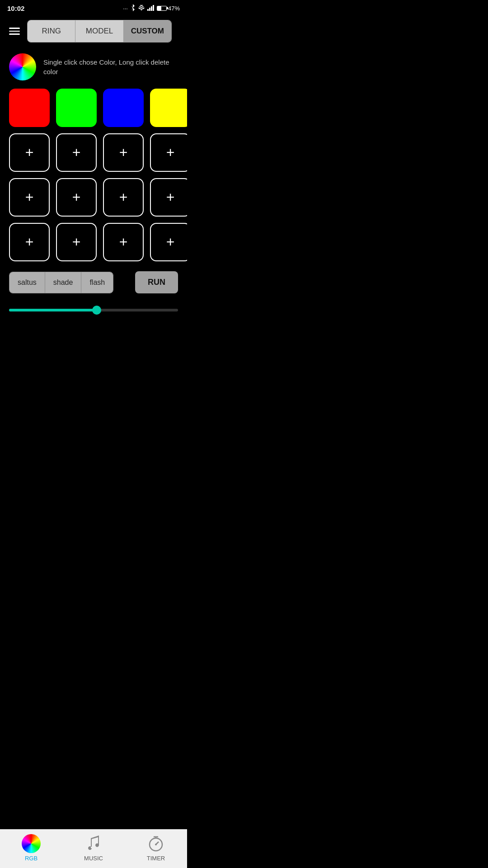  I want to click on color-row-2: + + + +, so click(94, 153).